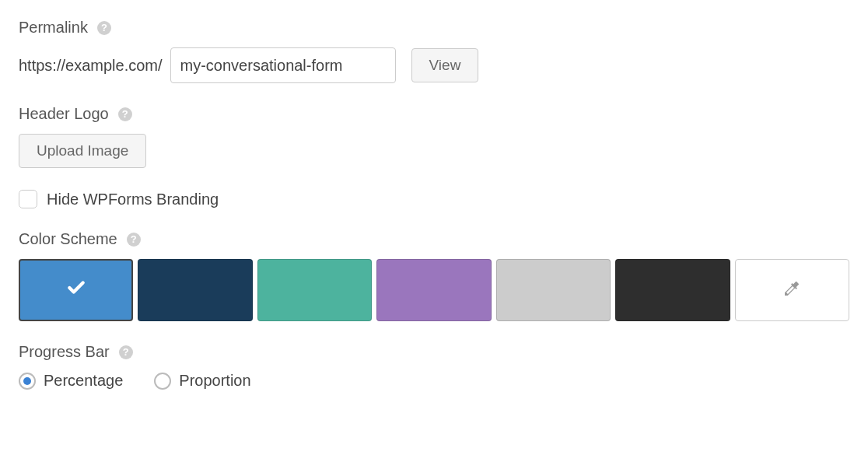 The image size is (868, 462). What do you see at coordinates (434, 51) in the screenshot?
I see `permalink-section: Permalink ? https://example.com/ View` at bounding box center [434, 51].